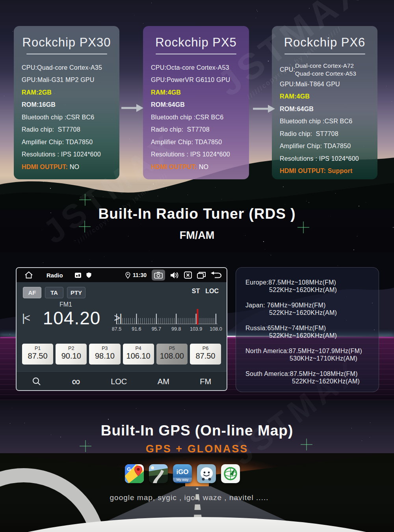 This screenshot has height=532, width=394. What do you see at coordinates (76, 381) in the screenshot?
I see `loop-icon: ∞` at bounding box center [76, 381].